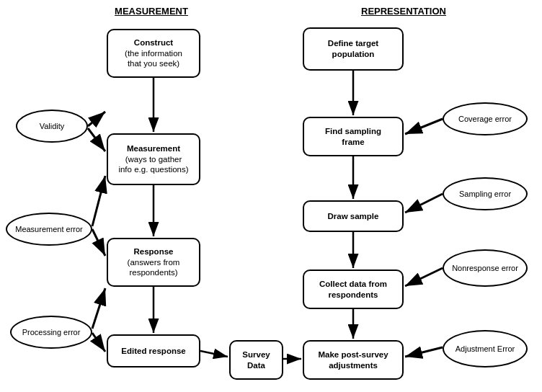  I want to click on find-sampling-label2: frame, so click(353, 143).